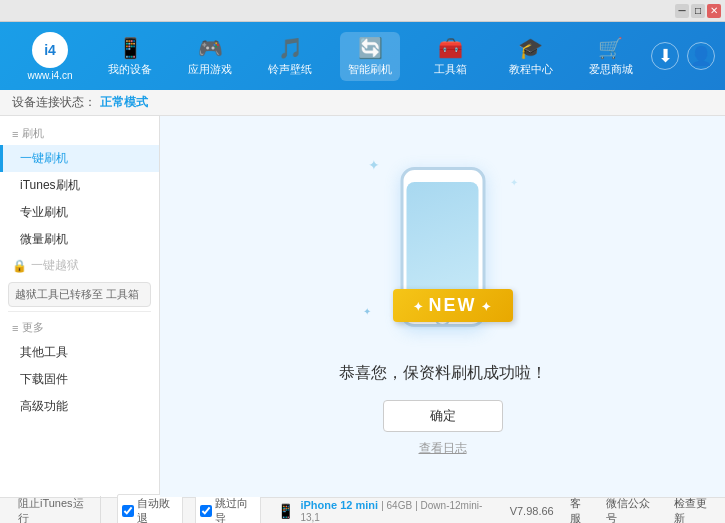  What do you see at coordinates (530, 48) in the screenshot?
I see `tutorial-icon: 🎓` at bounding box center [530, 48].